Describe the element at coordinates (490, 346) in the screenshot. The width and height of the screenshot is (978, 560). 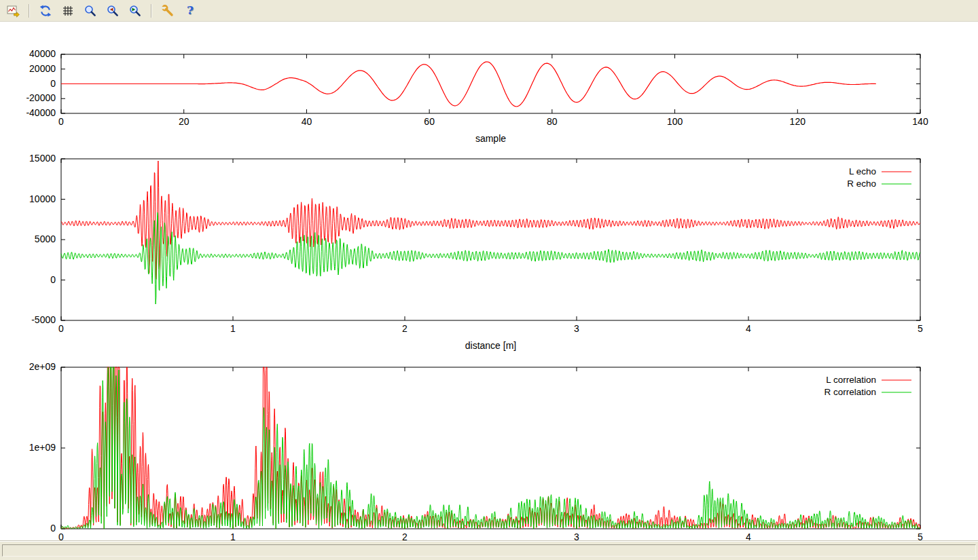
I see `x-axis-label: distance [m]` at that location.